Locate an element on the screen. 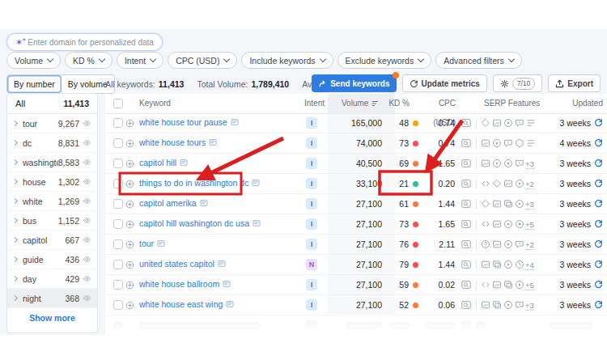 Image resolution: width=607 pixels, height=364 pixels. sidebar-item-bus: bus1,152 is located at coordinates (52, 221).